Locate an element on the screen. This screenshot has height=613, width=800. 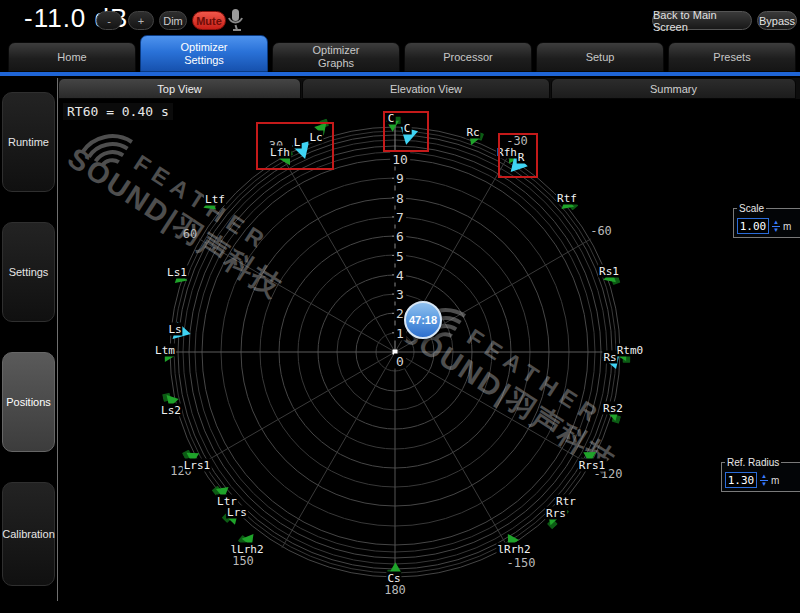
radial-tick-7: 7 is located at coordinates (400, 216).